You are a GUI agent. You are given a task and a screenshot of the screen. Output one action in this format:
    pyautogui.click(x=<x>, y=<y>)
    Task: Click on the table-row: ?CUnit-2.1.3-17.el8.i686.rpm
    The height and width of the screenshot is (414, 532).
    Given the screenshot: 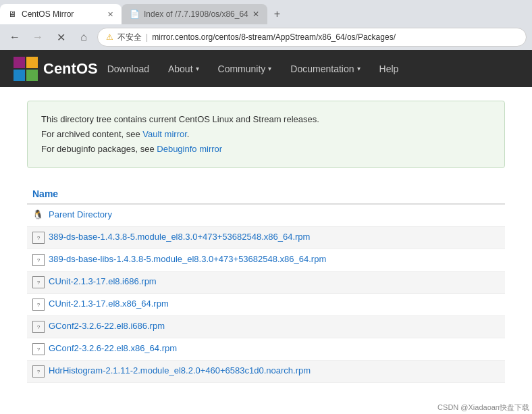 What is the action you would take?
    pyautogui.click(x=266, y=282)
    